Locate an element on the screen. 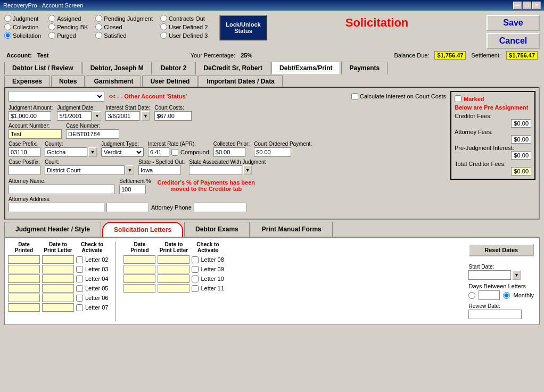 The image size is (544, 392). radio-purged-input is located at coordinates (52, 35).